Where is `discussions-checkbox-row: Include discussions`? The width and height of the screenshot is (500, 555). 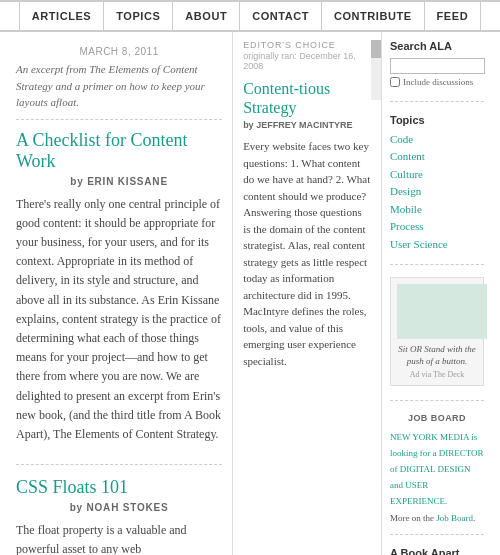
discussions-checkbox-row: Include discussions is located at coordinates (437, 82).